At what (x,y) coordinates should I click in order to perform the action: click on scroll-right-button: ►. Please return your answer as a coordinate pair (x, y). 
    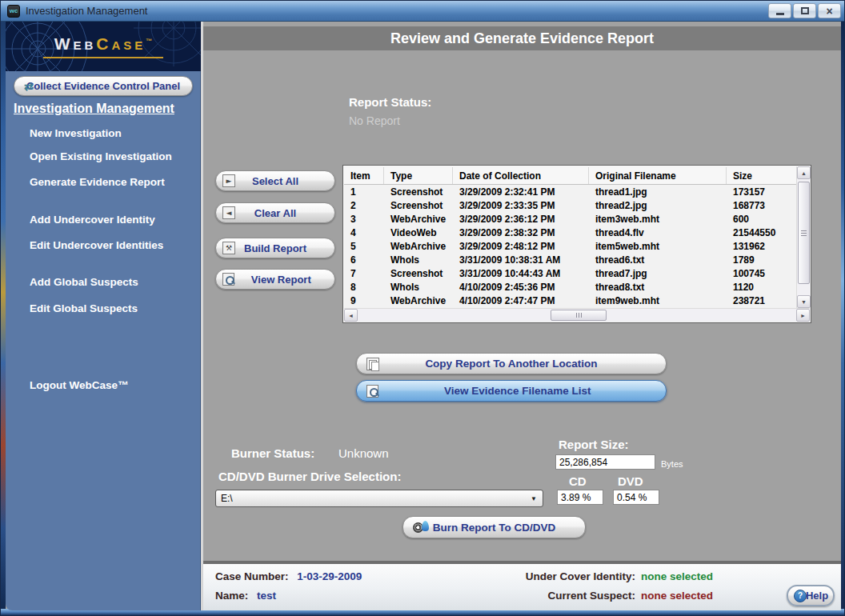
    Looking at the image, I should click on (803, 315).